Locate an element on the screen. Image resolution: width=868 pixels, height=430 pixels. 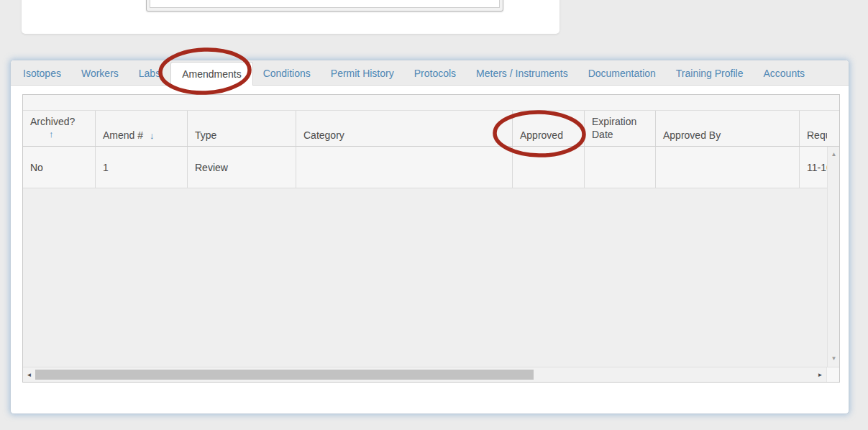
cell-category is located at coordinates (404, 167).